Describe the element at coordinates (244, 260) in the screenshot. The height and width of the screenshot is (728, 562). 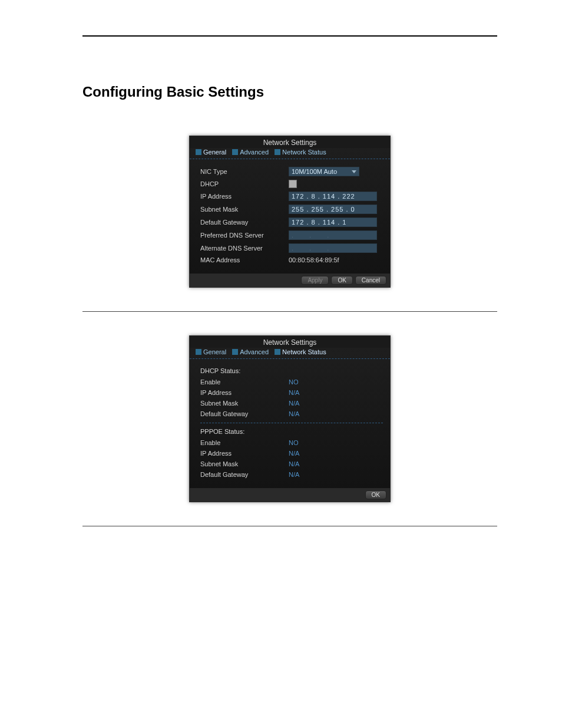
I see `label-mac-address: MAC Address` at that location.